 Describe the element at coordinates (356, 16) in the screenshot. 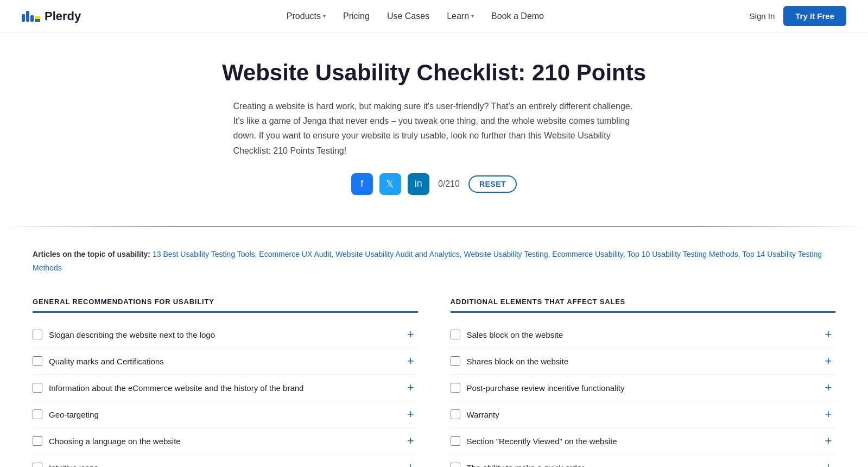

I see `nav-pricing: Pricing` at that location.